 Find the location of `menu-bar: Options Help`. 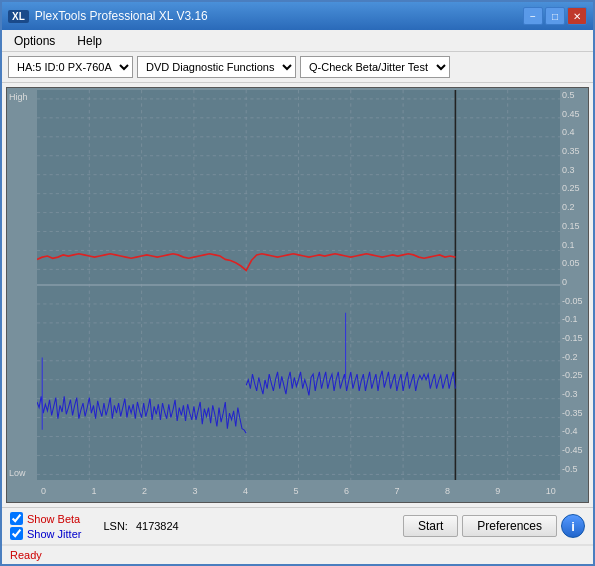

menu-bar: Options Help is located at coordinates (298, 41).